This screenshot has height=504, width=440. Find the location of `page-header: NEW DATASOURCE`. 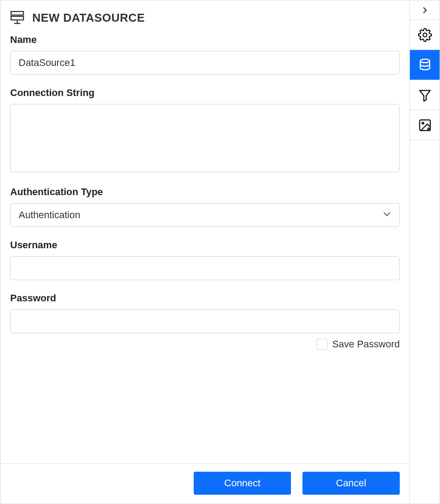

page-header: NEW DATASOURCE is located at coordinates (205, 18).